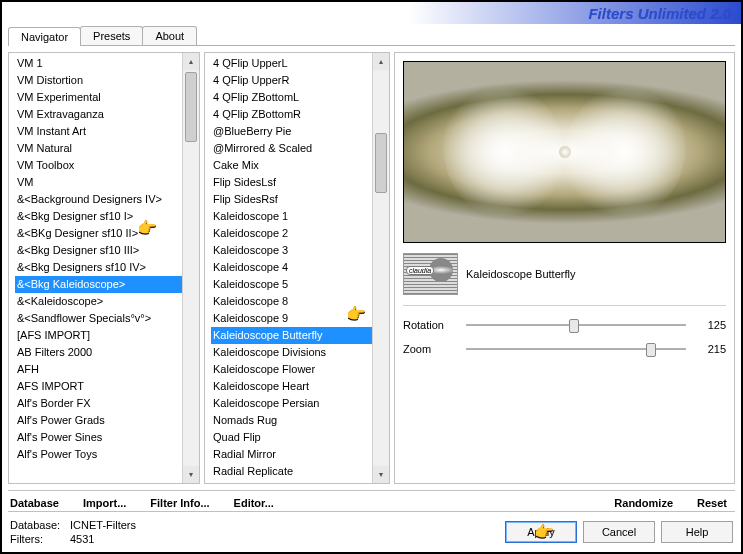  I want to click on filter-scrollbar: ▴ ▾, so click(380, 268).